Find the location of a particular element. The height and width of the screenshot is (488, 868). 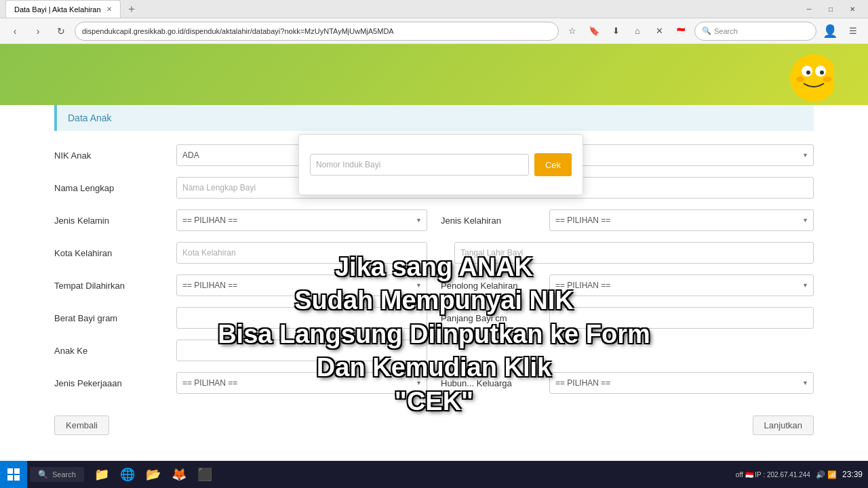

jenis-kelamin-label: Jenis Kelamin is located at coordinates (115, 221).